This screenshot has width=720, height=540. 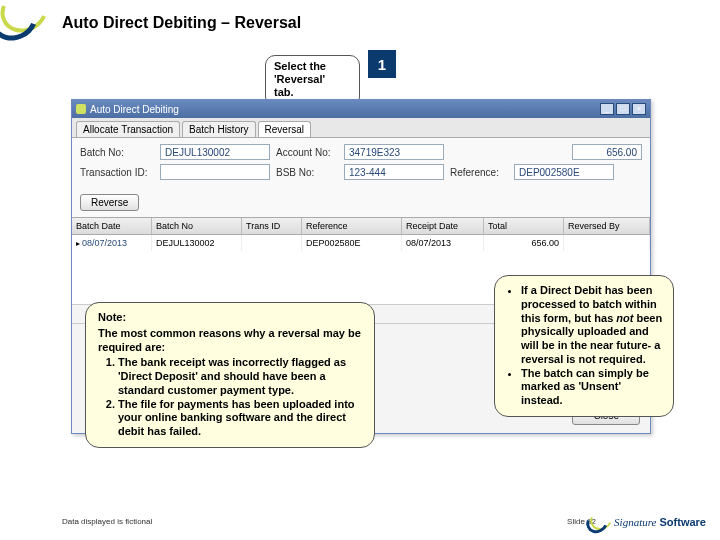 What do you see at coordinates (443, 243) in the screenshot?
I see `cell-receipt-date: 08/07/2013` at bounding box center [443, 243].